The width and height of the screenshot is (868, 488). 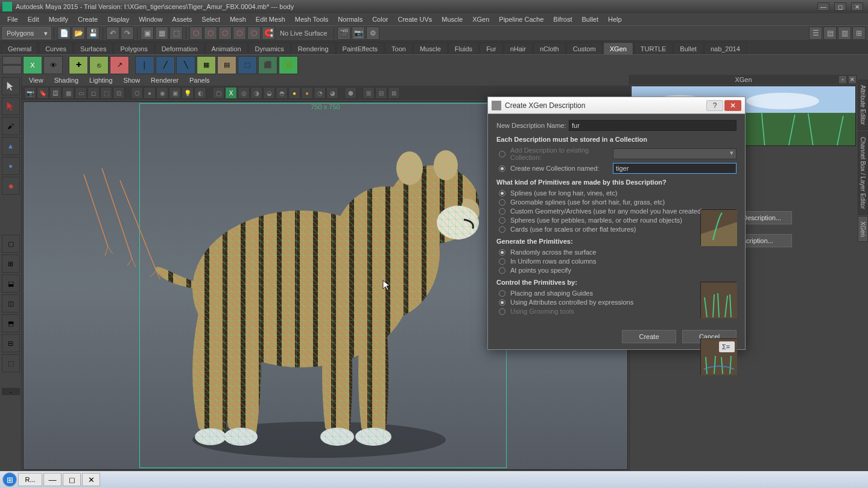 I want to click on shelf-tab-curves: Curves, so click(x=55, y=48).